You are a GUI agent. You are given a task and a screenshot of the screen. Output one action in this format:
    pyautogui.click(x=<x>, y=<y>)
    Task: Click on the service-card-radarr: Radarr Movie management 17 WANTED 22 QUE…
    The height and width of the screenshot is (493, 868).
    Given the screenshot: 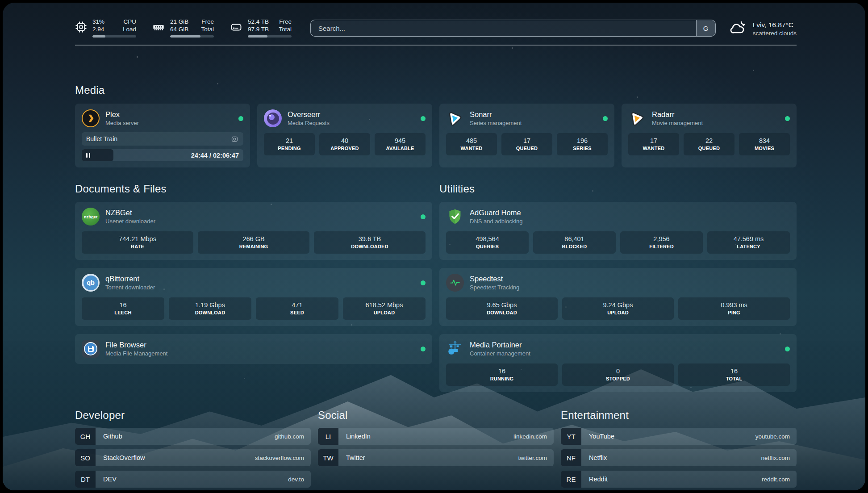 What is the action you would take?
    pyautogui.click(x=709, y=136)
    